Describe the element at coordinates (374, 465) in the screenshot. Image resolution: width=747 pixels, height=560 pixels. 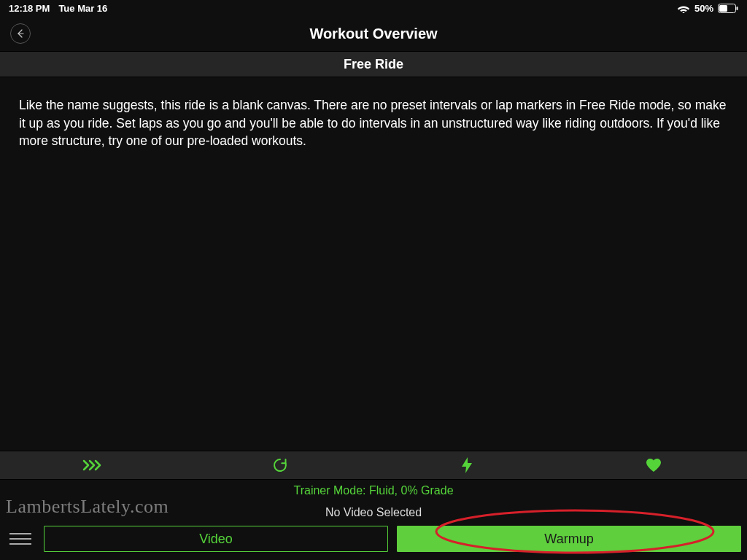
I see `metric-tabbar` at that location.